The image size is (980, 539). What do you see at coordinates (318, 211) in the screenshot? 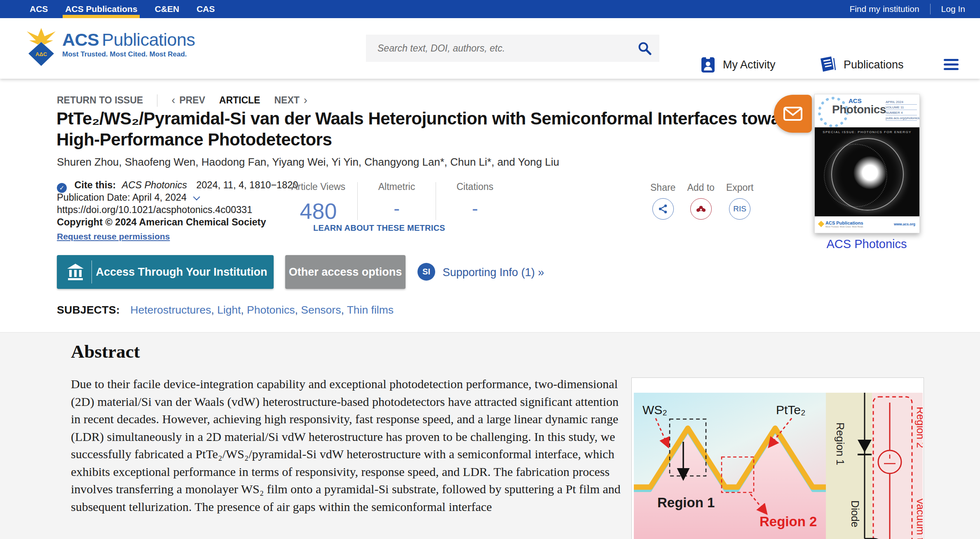
I see `views-value: 480` at bounding box center [318, 211].